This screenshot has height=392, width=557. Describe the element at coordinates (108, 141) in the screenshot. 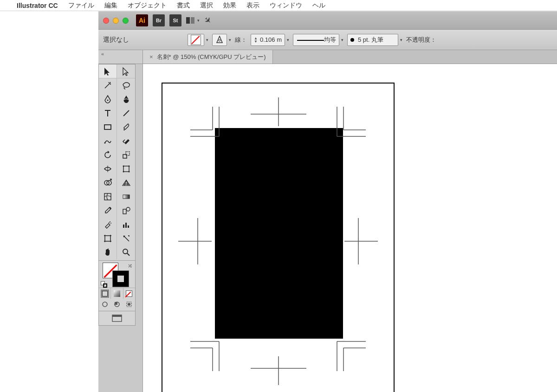

I see `shaper-tool` at that location.